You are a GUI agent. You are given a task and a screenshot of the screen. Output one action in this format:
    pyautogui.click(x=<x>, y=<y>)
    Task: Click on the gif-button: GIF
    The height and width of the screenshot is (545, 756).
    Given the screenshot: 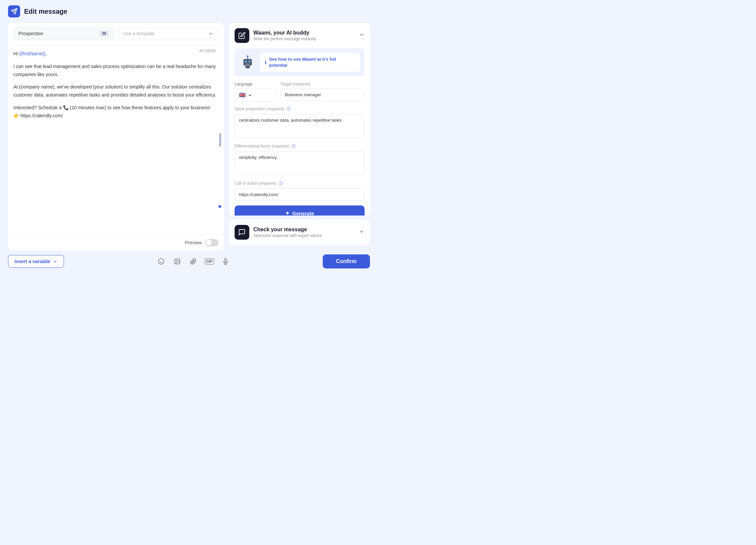 What is the action you would take?
    pyautogui.click(x=209, y=261)
    